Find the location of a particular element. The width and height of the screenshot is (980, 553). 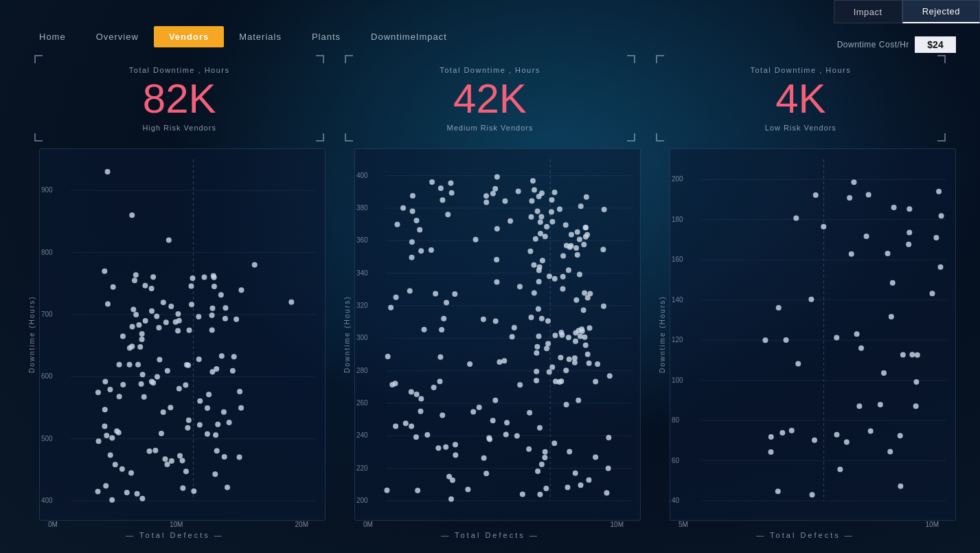

x-label-med: — Total Defects — is located at coordinates (490, 535).